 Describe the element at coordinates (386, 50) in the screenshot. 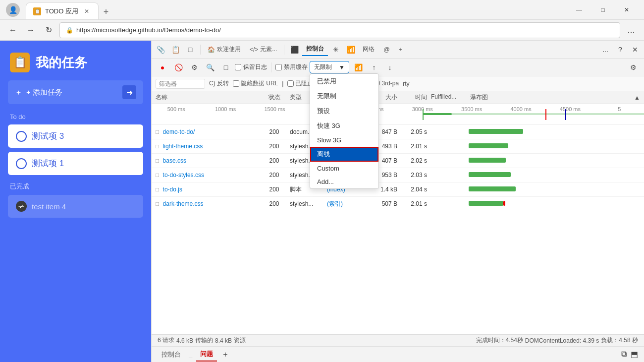

I see `tab-at: @` at that location.